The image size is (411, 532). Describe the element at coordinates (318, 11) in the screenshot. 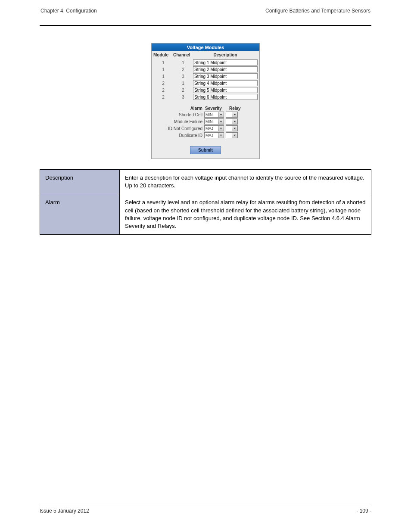

I see `header-section: Configure Batteries and Temperature Sens…` at that location.